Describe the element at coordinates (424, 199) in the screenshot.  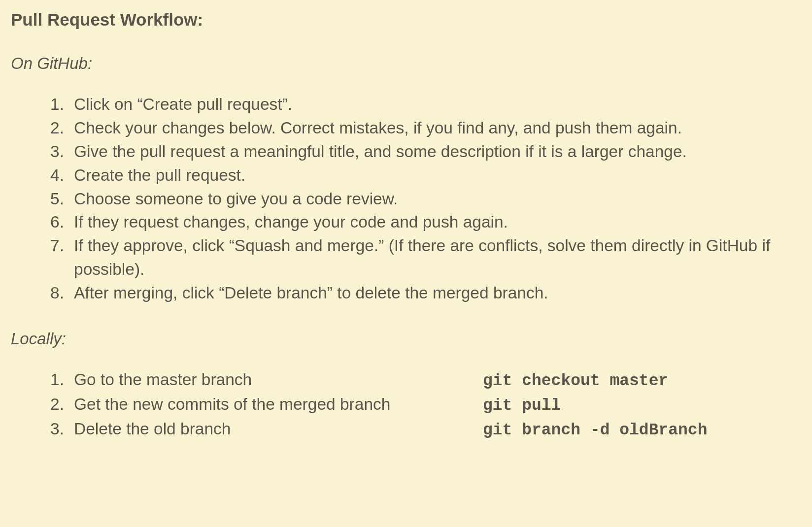
I see `list-item: Choose someone to give you a code review…` at that location.